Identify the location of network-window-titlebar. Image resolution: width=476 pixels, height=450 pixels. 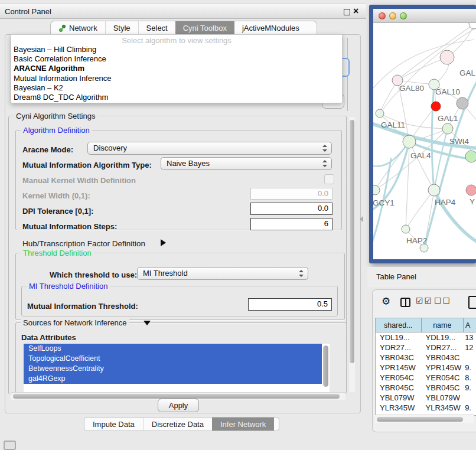
(425, 16).